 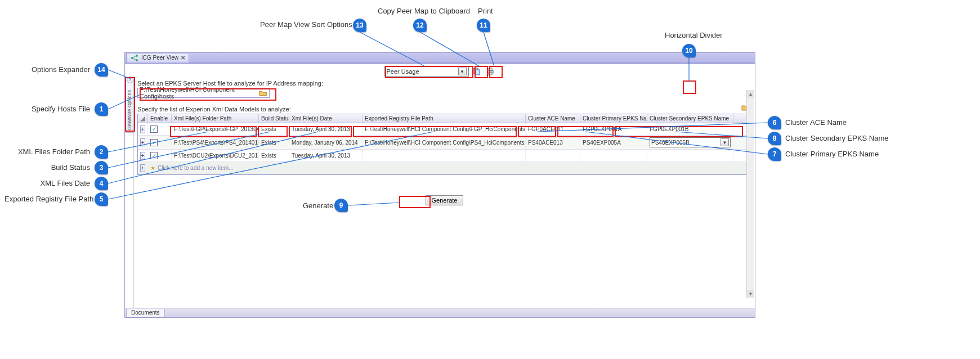 What do you see at coordinates (215, 155) in the screenshot?
I see `cell-folder: F:\Test\DCU2\Exports\DCU2_20130430` at bounding box center [215, 155].